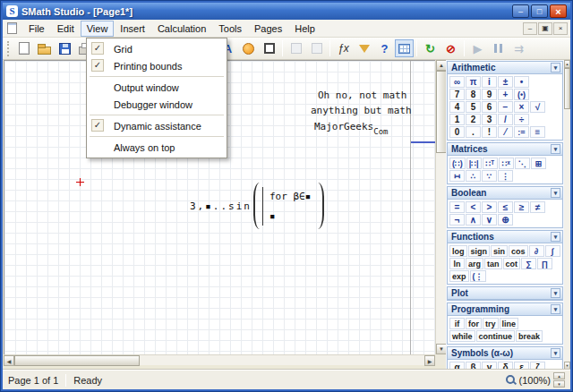  Describe the element at coordinates (457, 324) in the screenshot. I see `palette-button: if` at that location.